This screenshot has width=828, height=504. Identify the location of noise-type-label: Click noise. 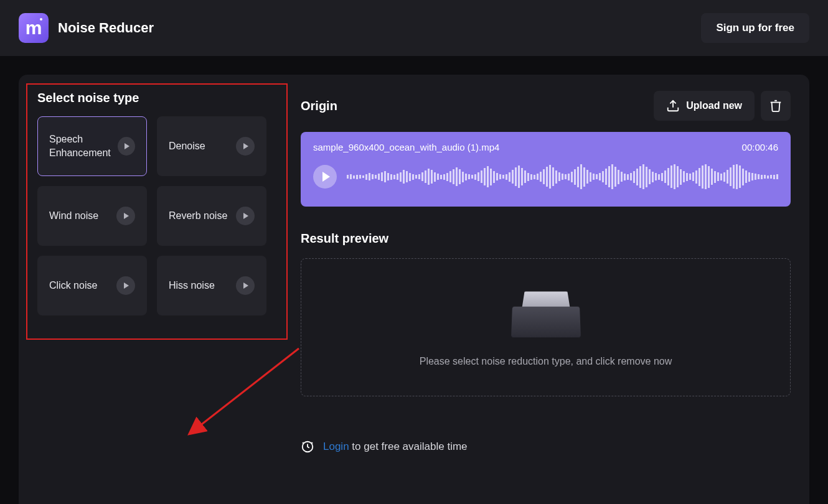
(73, 286).